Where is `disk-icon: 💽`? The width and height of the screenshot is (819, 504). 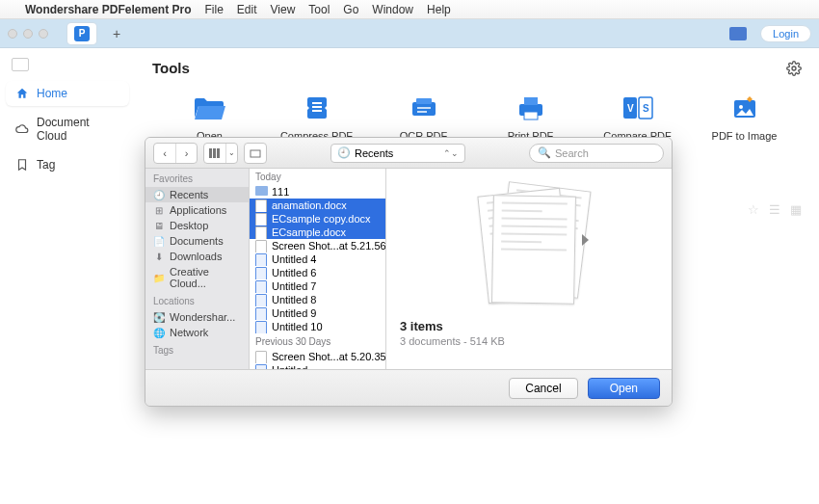
disk-icon: 💽 is located at coordinates (159, 317).